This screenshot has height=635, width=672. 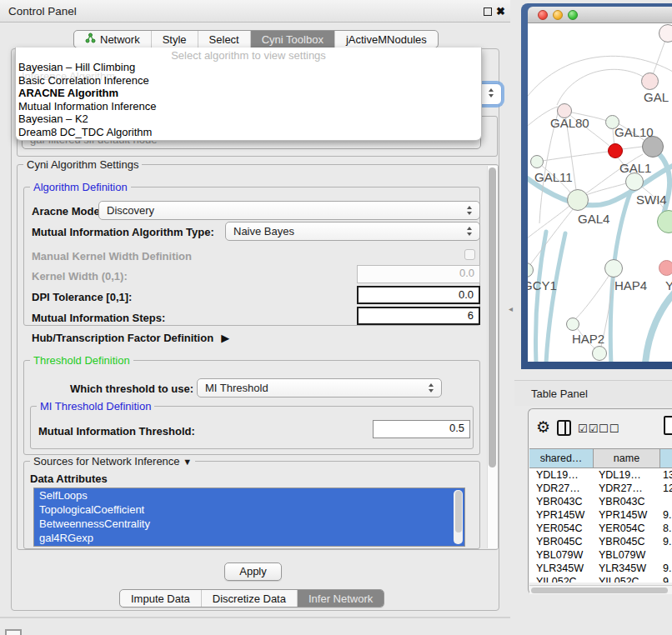 I want to click on node-hap2, so click(x=573, y=324).